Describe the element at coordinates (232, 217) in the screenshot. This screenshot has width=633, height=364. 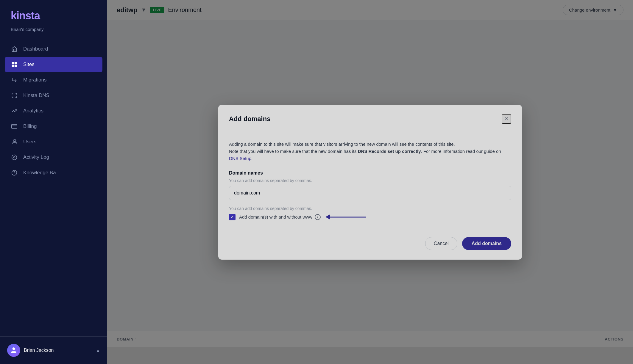
I see `checkmark-icon: ✓` at that location.